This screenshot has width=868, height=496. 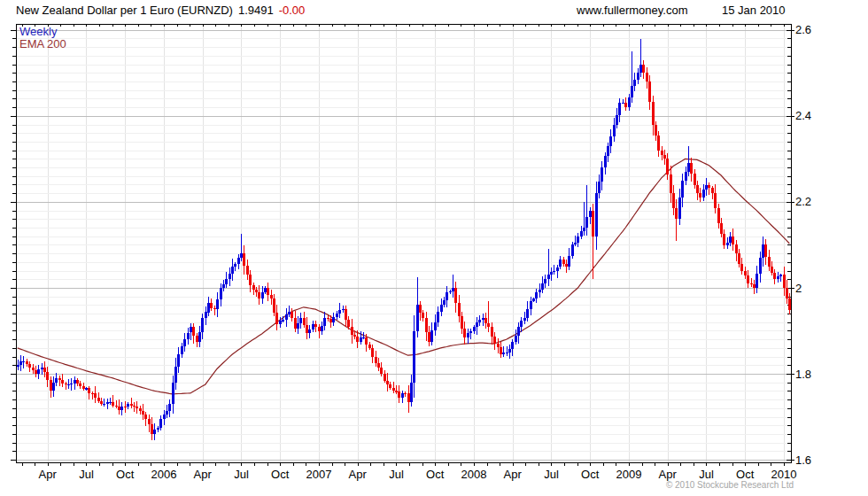 I want to click on svg-text: 2.2, so click(x=803, y=202).